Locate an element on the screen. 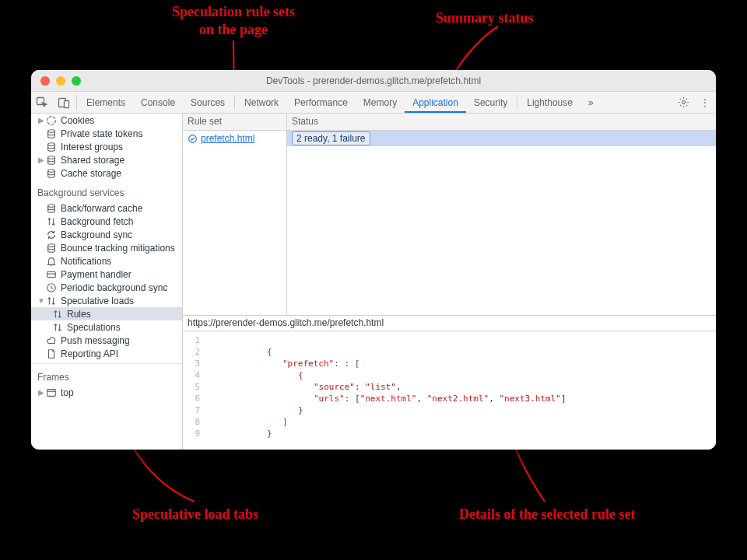 The height and width of the screenshot is (560, 747). ruleset-name: prefetch.html is located at coordinates (227, 138).